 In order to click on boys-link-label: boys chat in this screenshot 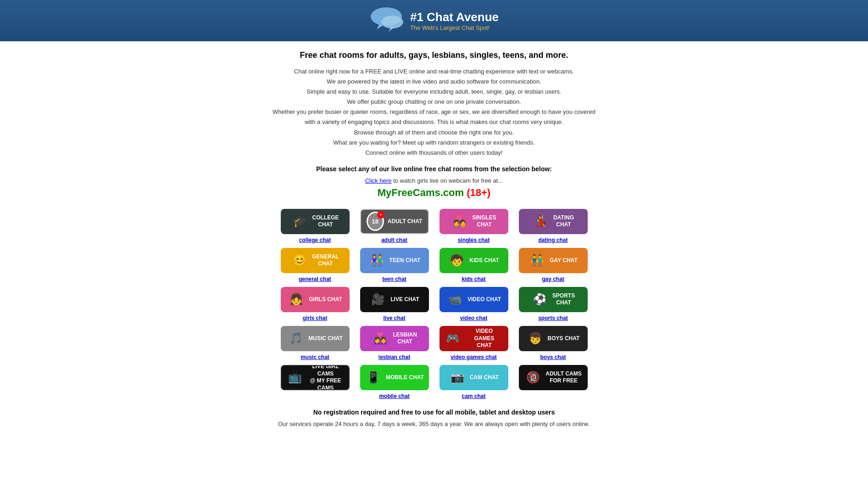, I will do `click(553, 357)`.